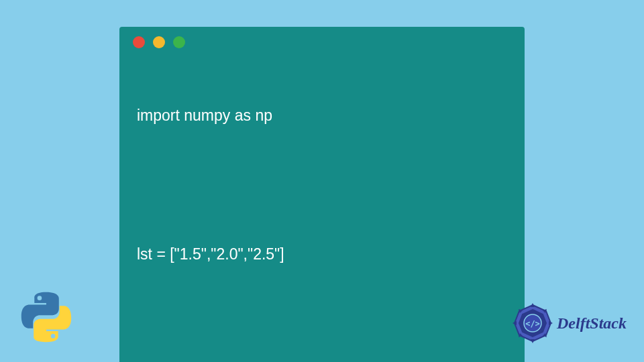 The height and width of the screenshot is (362, 644). What do you see at coordinates (322, 255) in the screenshot?
I see `code-line: lst = ["1.5","2.0","2.5"]` at bounding box center [322, 255].